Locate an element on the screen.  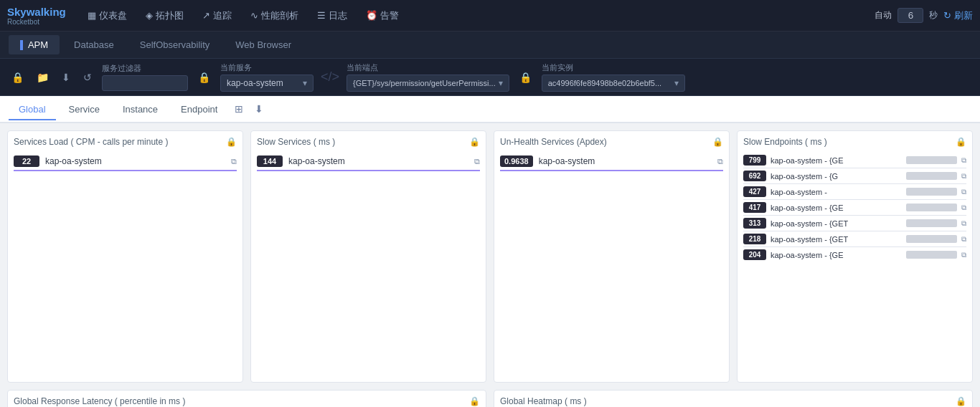
endpoint-badge-6: 204 is located at coordinates (755, 255).